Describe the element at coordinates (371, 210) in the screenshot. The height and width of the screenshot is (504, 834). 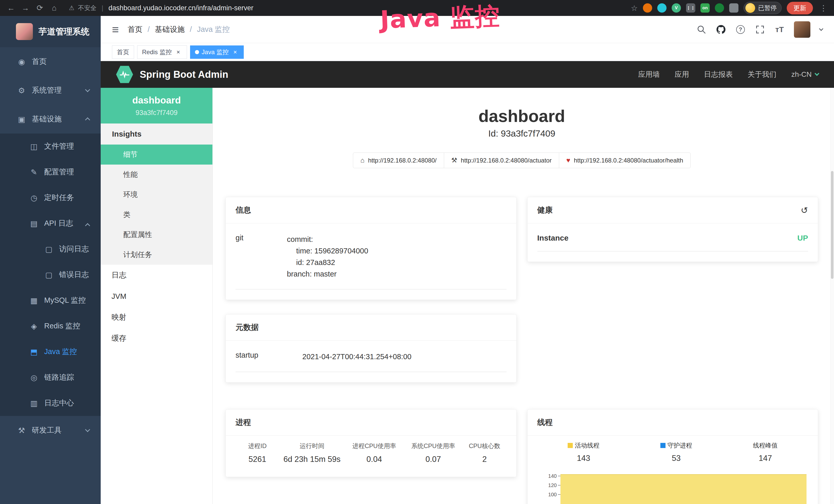
I see `info-card-title: 信息` at that location.